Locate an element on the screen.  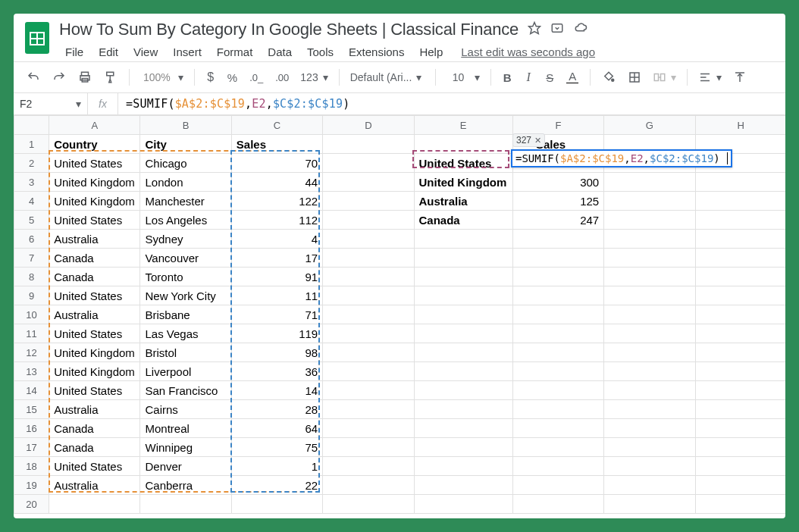
row-header: 5 is located at coordinates (32, 220).